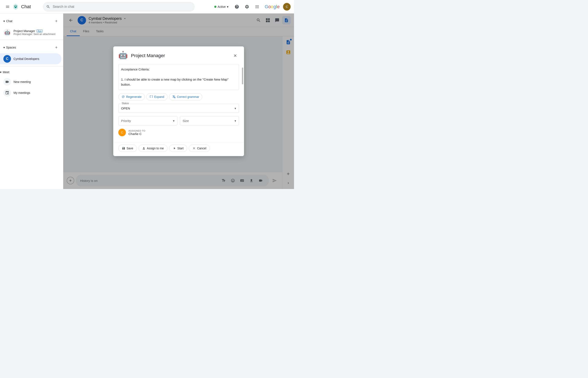 The width and height of the screenshot is (588, 378). What do you see at coordinates (123, 97) in the screenshot?
I see `regenerate-icon` at bounding box center [123, 97].